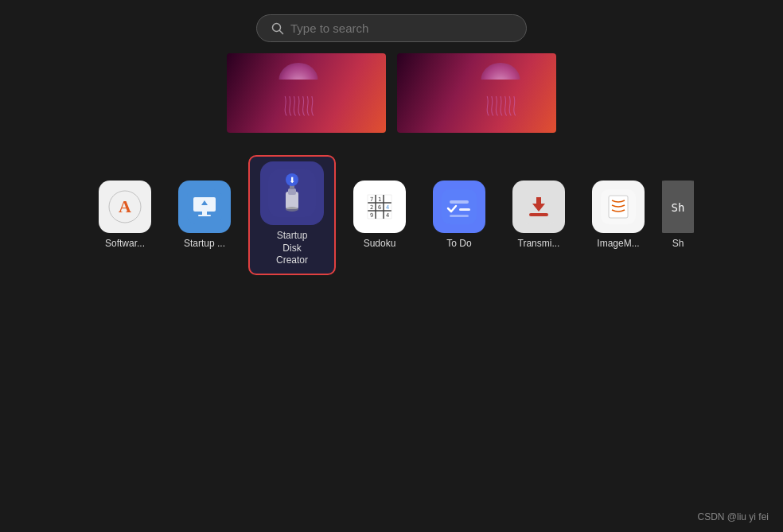  Describe the element at coordinates (539, 216) in the screenshot. I see `app-item-transmission: Transmi...` at that location.